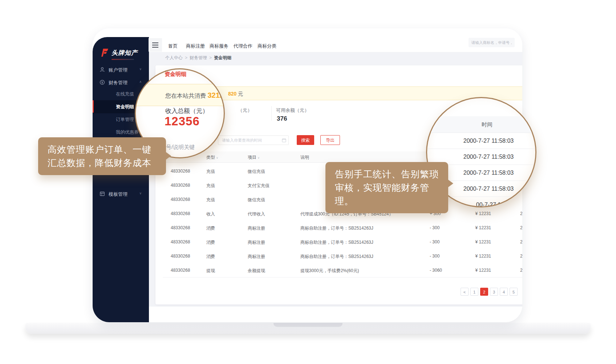  Describe the element at coordinates (121, 82) in the screenshot. I see `sidebar-item-finance: 财务管理 ∧` at that location.